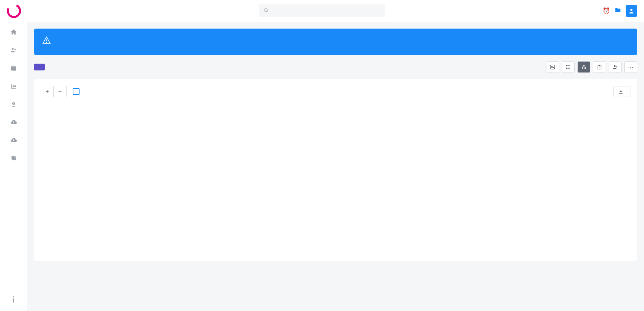 This screenshot has width=644, height=311. I want to click on zoom-in-button: +, so click(47, 92).